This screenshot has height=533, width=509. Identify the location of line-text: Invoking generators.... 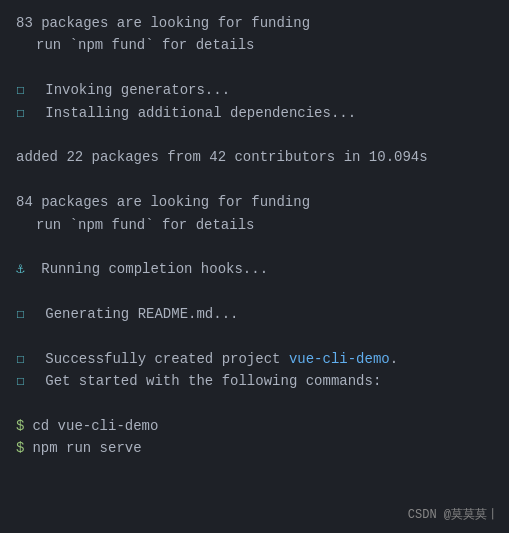
(129, 90).